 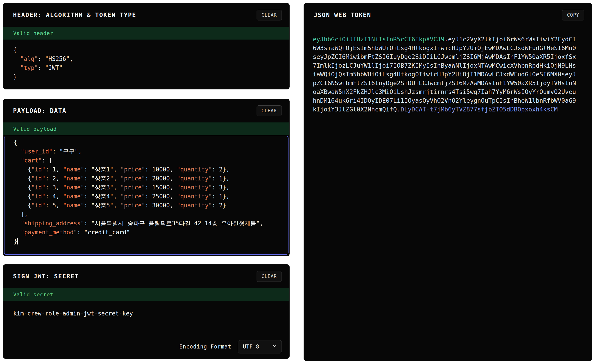 What do you see at coordinates (146, 276) in the screenshot?
I see `secret-panel-titlebar: SIGN JWT: SECRET CLEAR` at bounding box center [146, 276].